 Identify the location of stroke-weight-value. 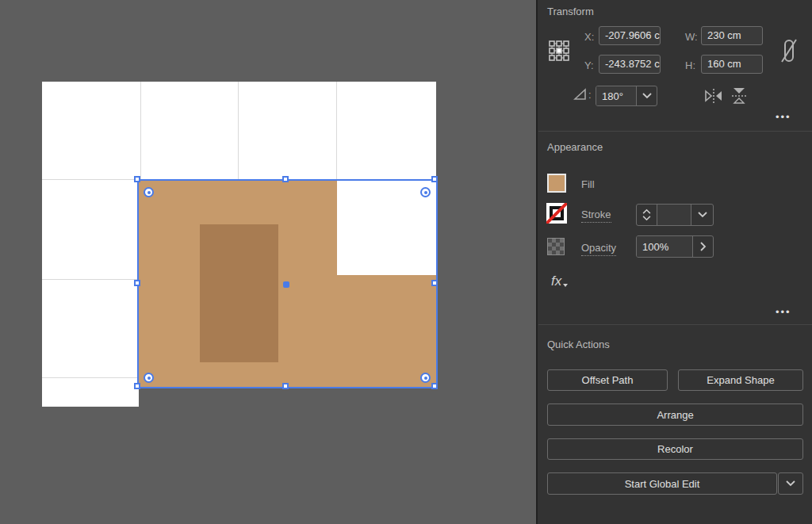
(674, 215).